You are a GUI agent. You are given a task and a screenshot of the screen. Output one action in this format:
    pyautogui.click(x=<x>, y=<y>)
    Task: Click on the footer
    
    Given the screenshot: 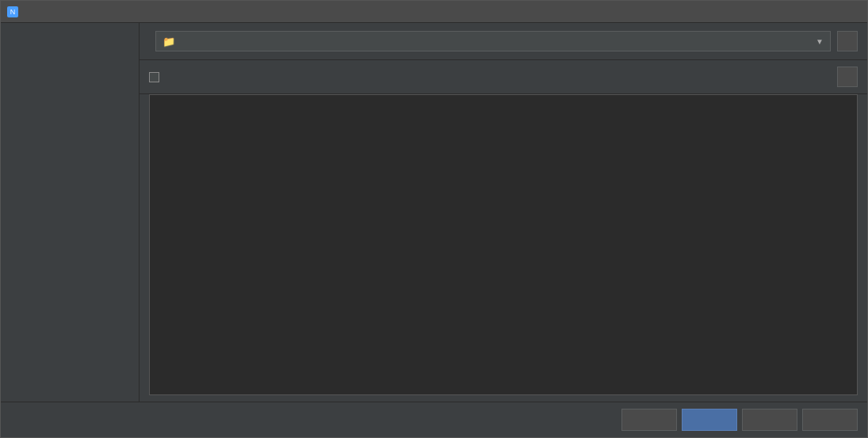 What is the action you would take?
    pyautogui.click(x=434, y=420)
    